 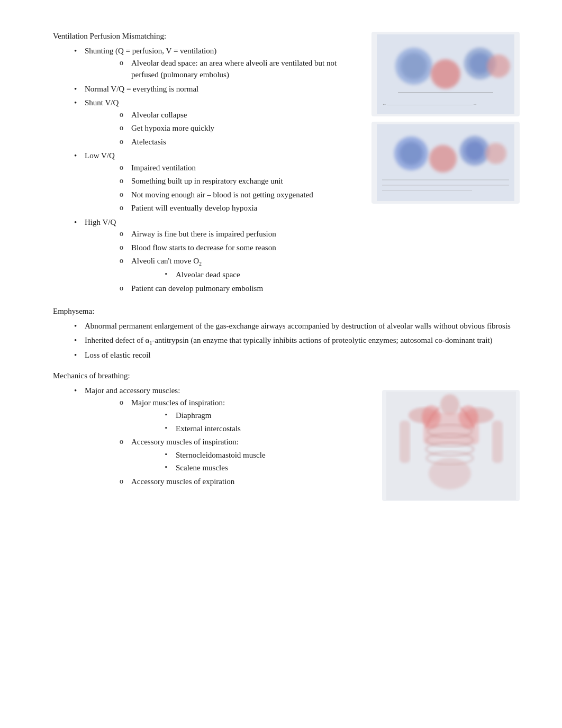 What do you see at coordinates (295, 436) in the screenshot?
I see `mechanics-bullet-list: Major and accessory muscles: Major muscl…` at bounding box center [295, 436].